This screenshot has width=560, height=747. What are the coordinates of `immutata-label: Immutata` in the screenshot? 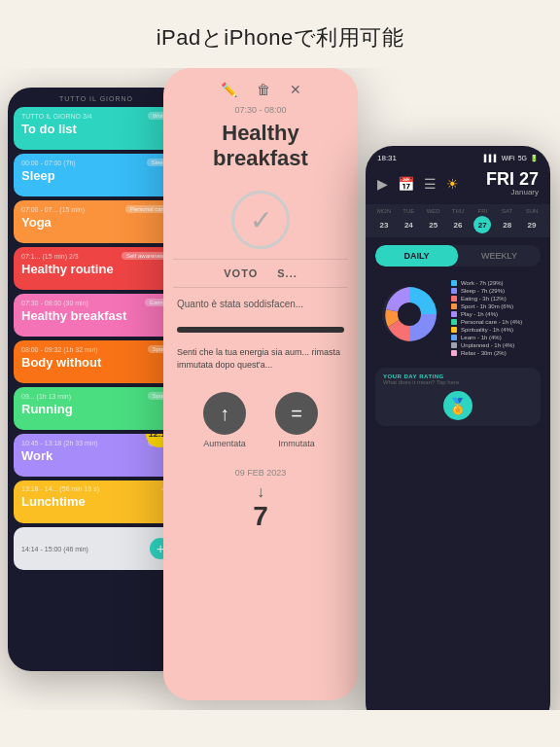 It's located at (297, 444).